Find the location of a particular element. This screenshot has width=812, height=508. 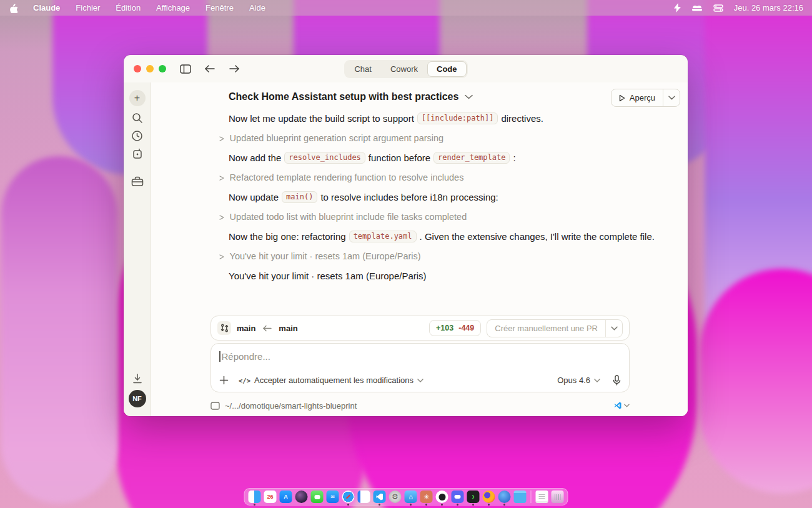

dock-item-folder is located at coordinates (520, 497).